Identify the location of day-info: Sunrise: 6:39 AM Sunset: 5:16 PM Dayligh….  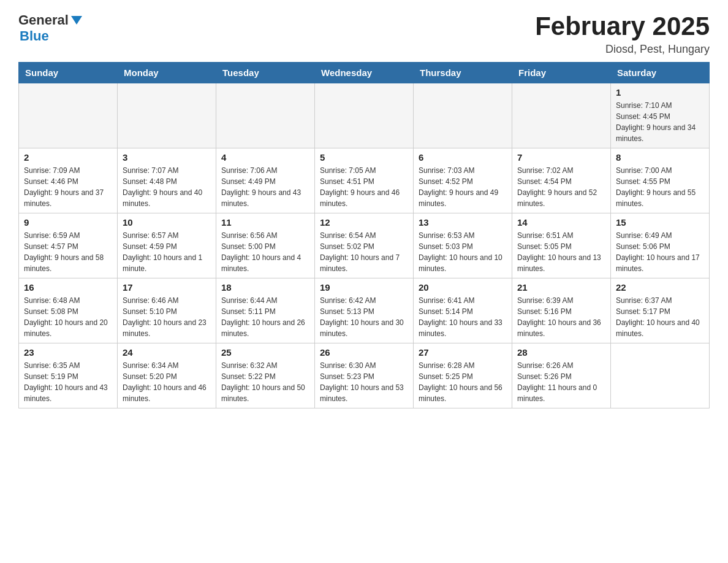
(561, 317).